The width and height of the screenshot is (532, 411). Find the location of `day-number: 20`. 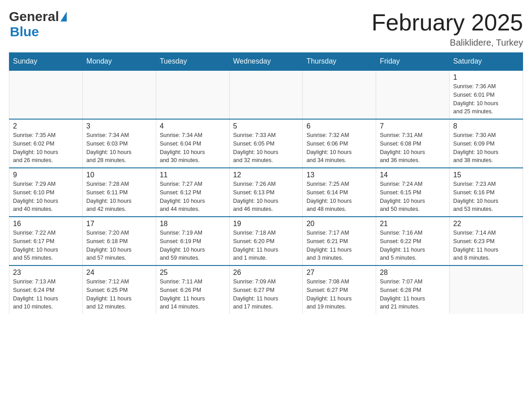

day-number: 20 is located at coordinates (339, 224).